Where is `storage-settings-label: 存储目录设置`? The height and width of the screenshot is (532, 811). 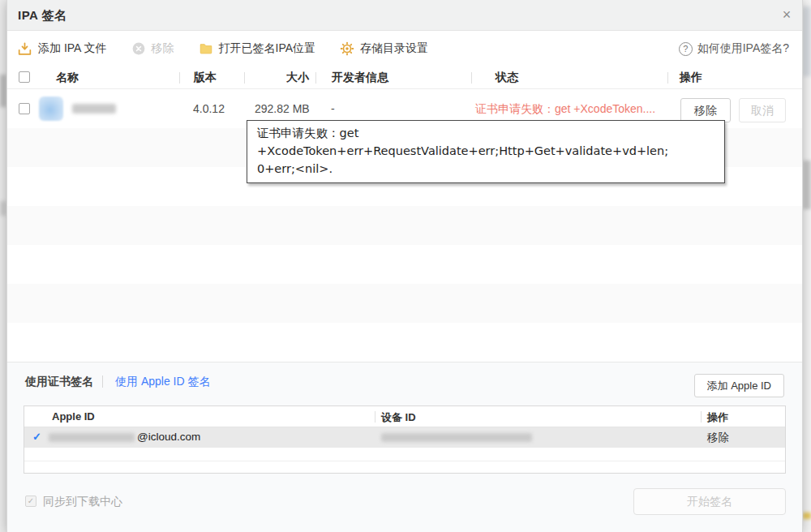 storage-settings-label: 存储目录设置 is located at coordinates (394, 49).